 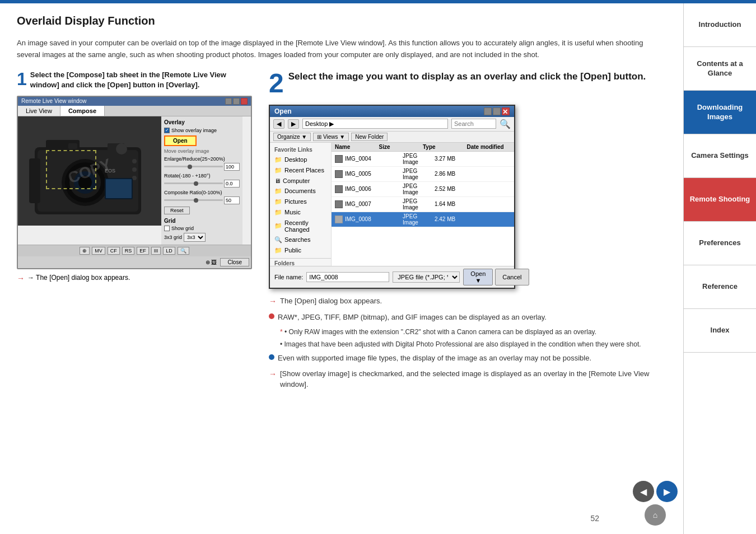 What do you see at coordinates (202, 130) in the screenshot?
I see `show-overlay-row: ✓ Show overlay image` at bounding box center [202, 130].